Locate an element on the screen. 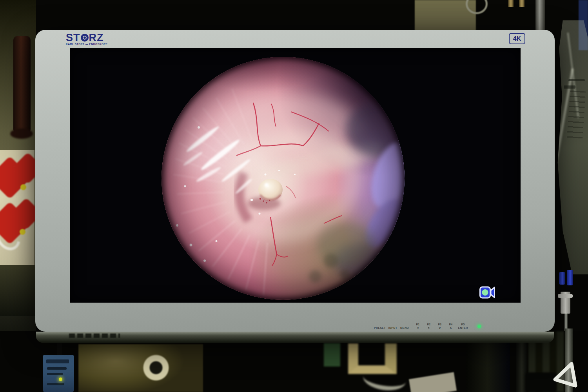 This screenshot has height=392, width=588. f5-enter-button: F5ENTER is located at coordinates (463, 326).